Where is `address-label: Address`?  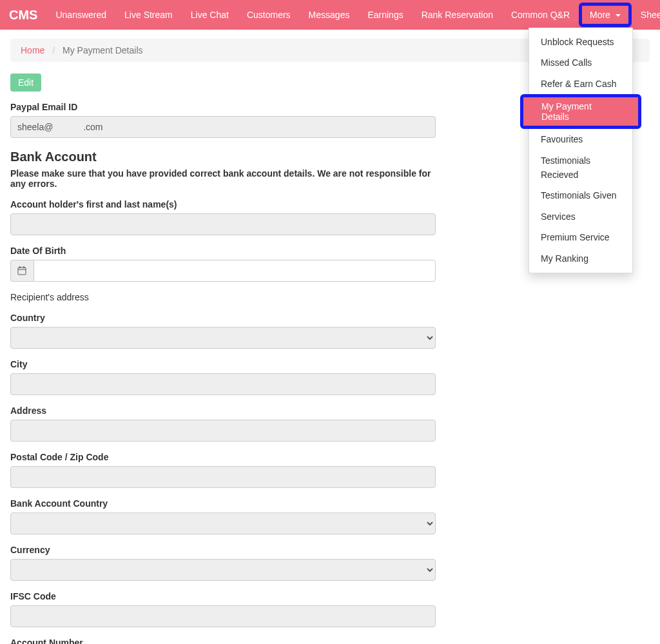
address-label: Address is located at coordinates (223, 411).